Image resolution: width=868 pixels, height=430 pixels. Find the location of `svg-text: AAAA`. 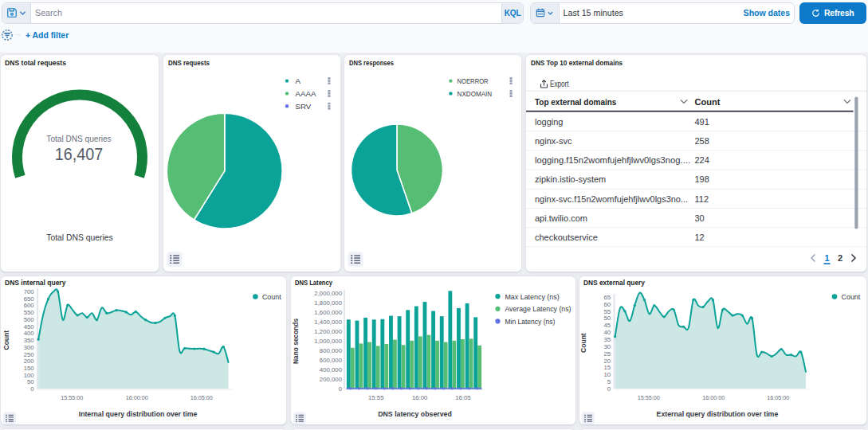

svg-text: AAAA is located at coordinates (306, 92).